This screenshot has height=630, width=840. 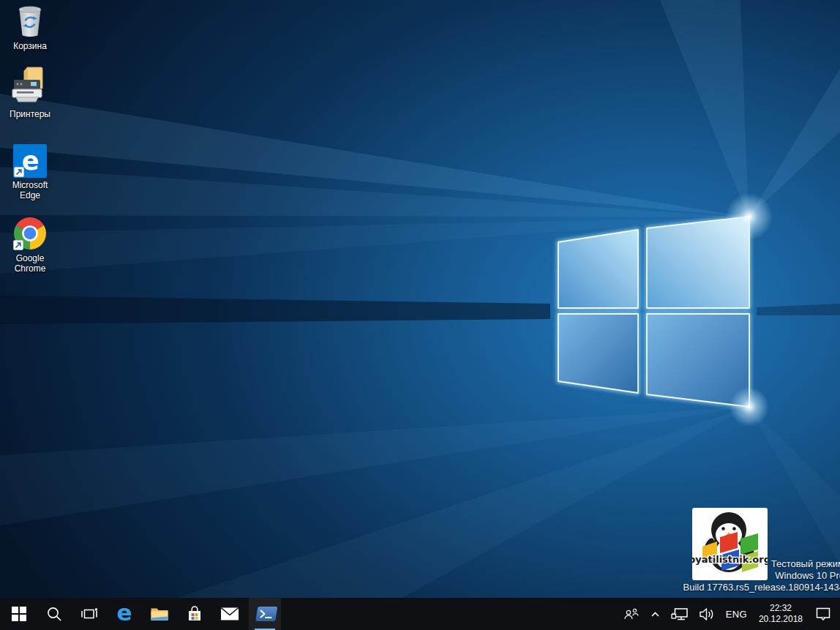 I want to click on action-center-icon, so click(x=823, y=614).